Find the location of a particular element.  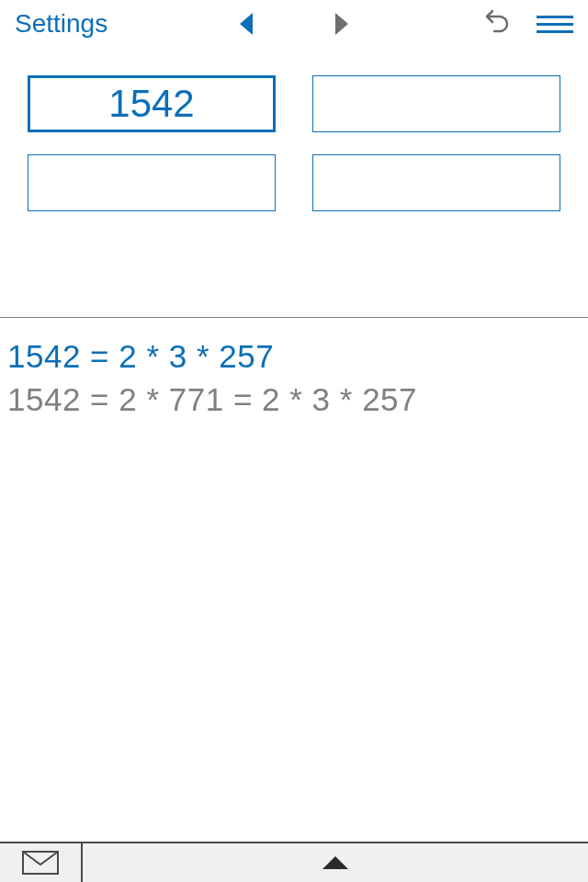

mail-icon is located at coordinates (40, 863).